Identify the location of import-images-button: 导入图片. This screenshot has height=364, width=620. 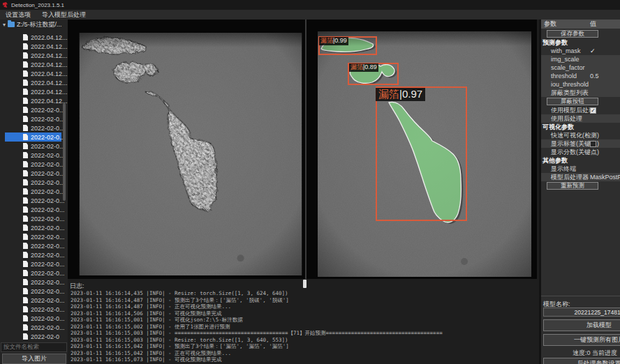
(34, 358).